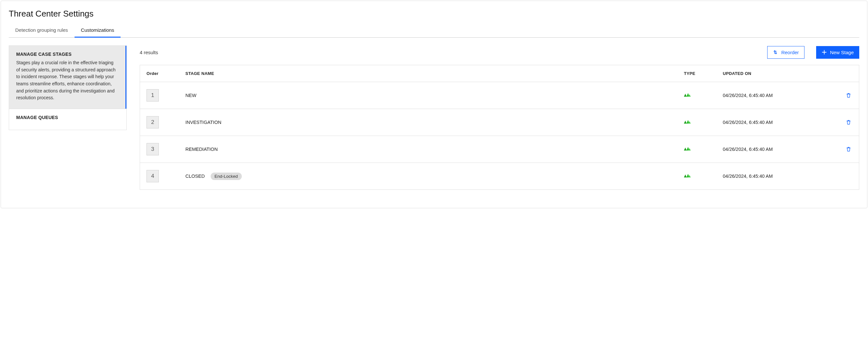  What do you see at coordinates (824, 52) in the screenshot?
I see `plus-icon` at bounding box center [824, 52].